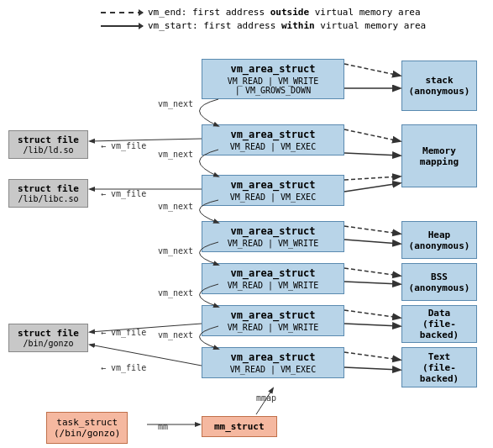 This screenshot has height=448, width=493. What do you see at coordinates (163, 427) in the screenshot?
I see `mm-arrow-label: mm` at bounding box center [163, 427].